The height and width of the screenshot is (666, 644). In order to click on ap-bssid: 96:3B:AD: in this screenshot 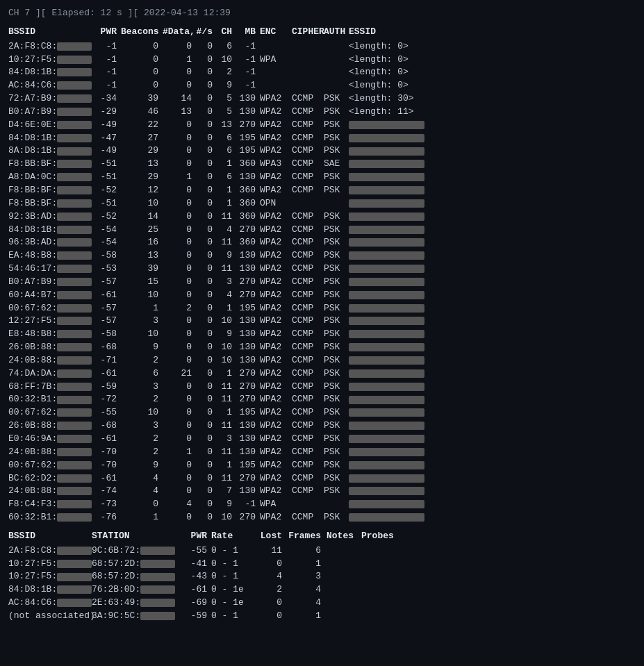, I will do `click(50, 243)`.